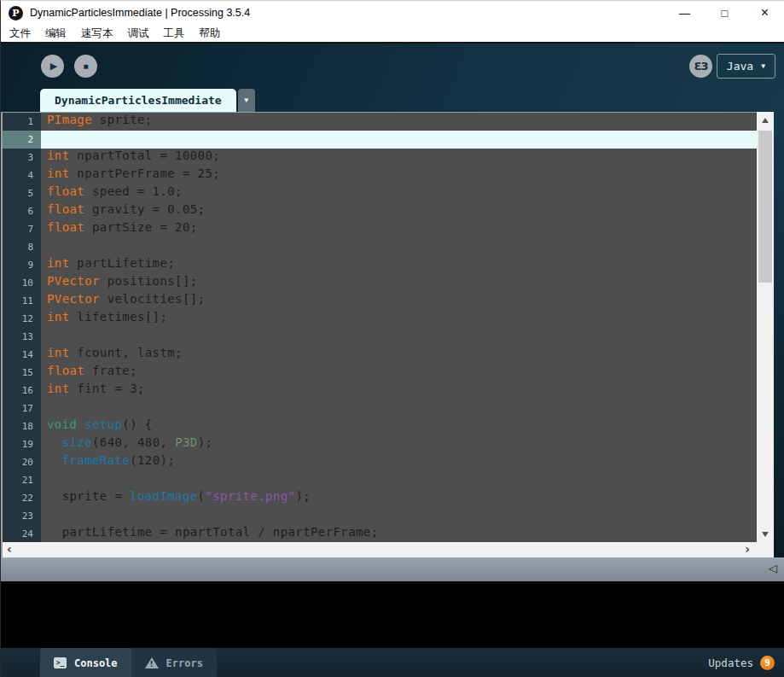 This screenshot has width=784, height=677. Describe the element at coordinates (380, 480) in the screenshot. I see `code-line: 21` at that location.